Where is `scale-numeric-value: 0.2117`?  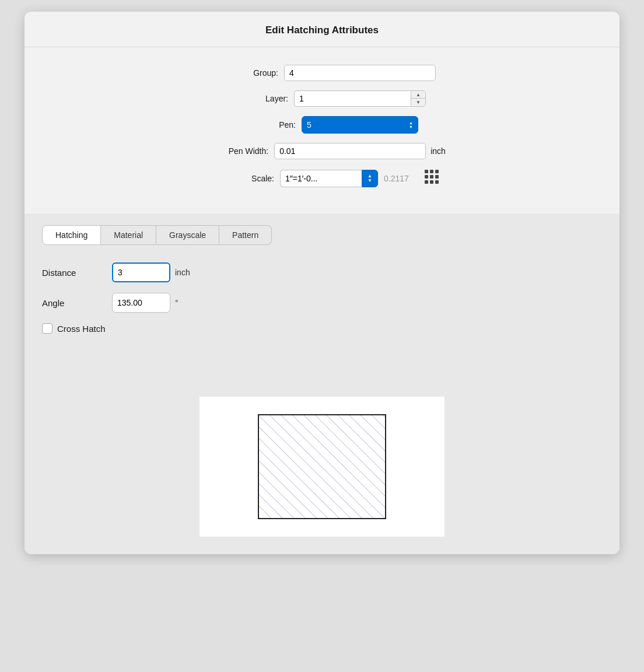
scale-numeric-value: 0.2117 is located at coordinates (401, 178).